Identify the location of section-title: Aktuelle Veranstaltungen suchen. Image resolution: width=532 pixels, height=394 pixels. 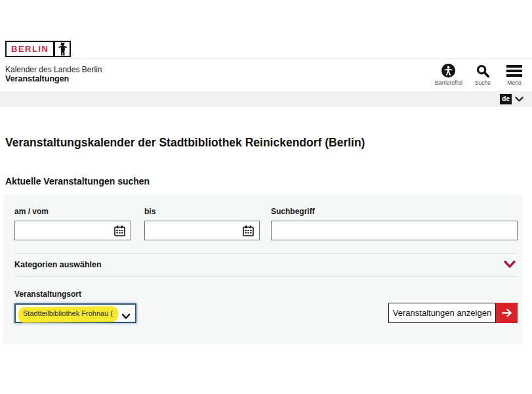
(77, 181).